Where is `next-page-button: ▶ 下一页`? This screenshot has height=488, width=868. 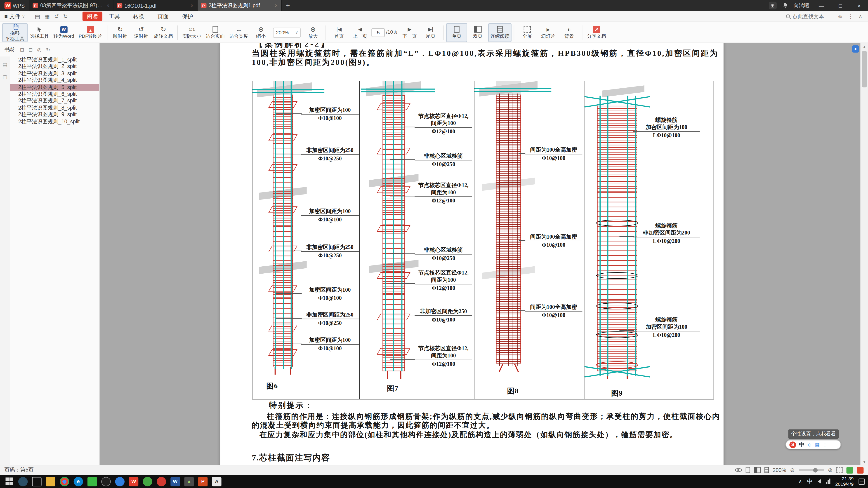
next-page-button: ▶ 下一页 is located at coordinates (410, 32).